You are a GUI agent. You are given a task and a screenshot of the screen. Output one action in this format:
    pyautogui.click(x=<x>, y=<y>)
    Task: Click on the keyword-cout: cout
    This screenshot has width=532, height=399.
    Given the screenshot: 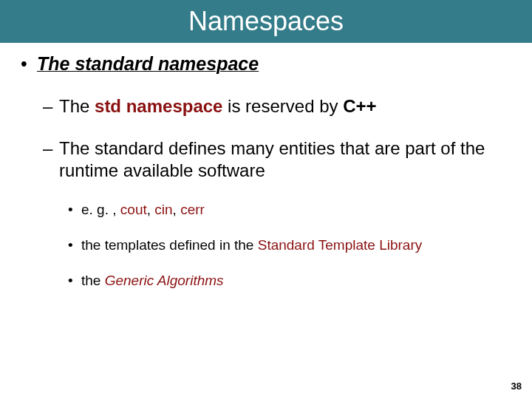 What is the action you would take?
    pyautogui.click(x=134, y=210)
    